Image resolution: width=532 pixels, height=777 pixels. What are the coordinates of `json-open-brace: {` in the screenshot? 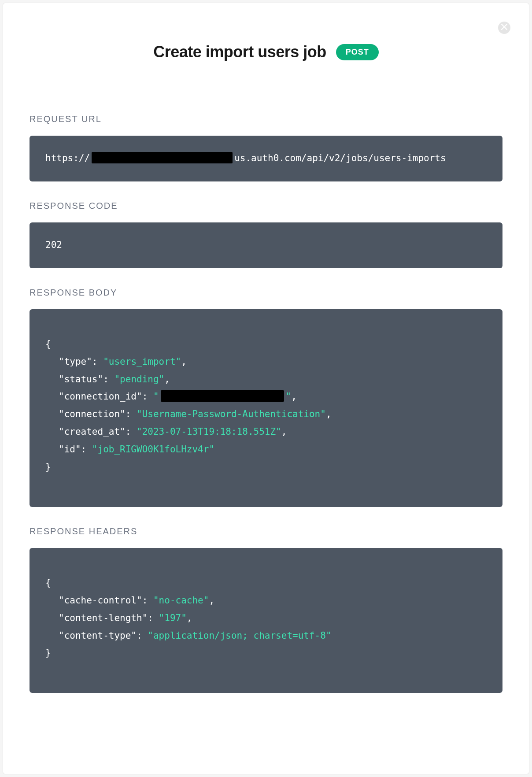 It's located at (48, 344).